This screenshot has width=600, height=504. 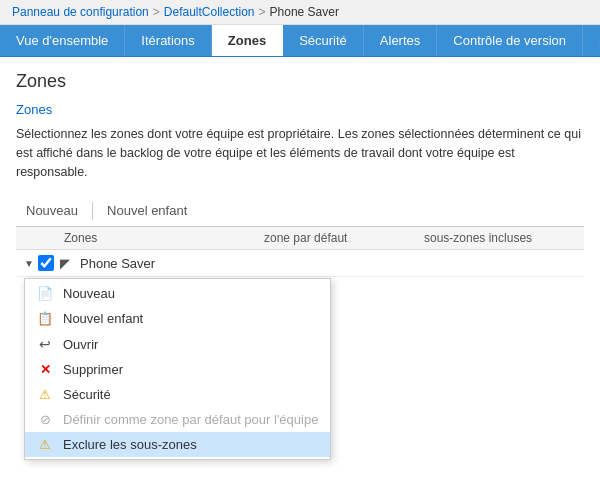 I want to click on tab-serv: Servi..., so click(x=592, y=40).